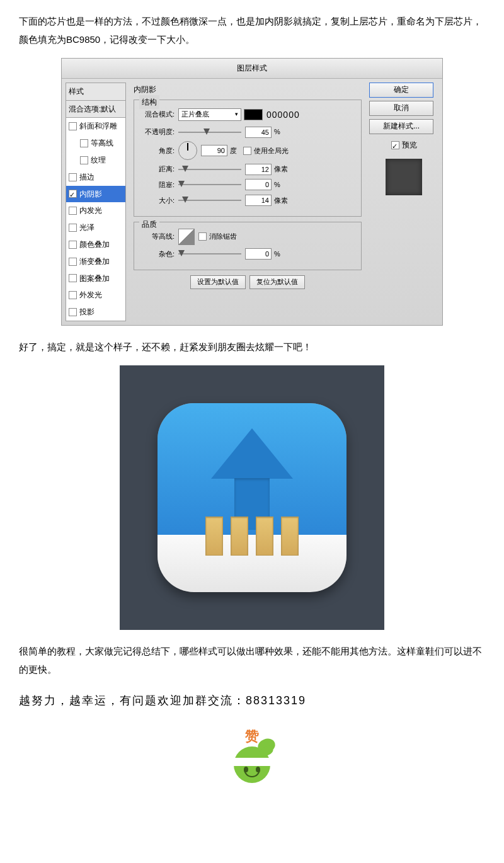  I want to click on cancel-button: 取消, so click(401, 108).